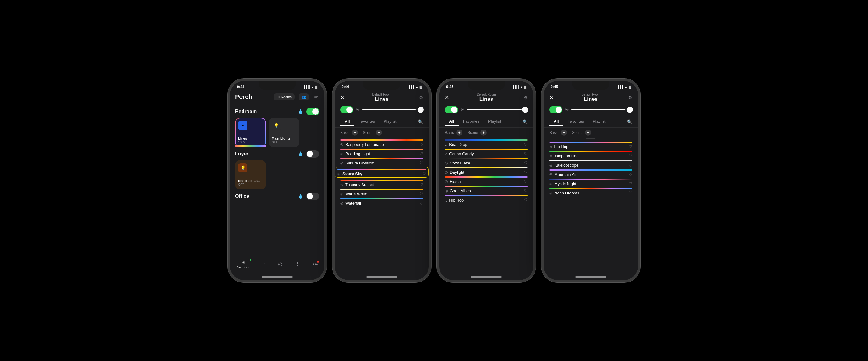  I want to click on group-button: 👥, so click(304, 97).